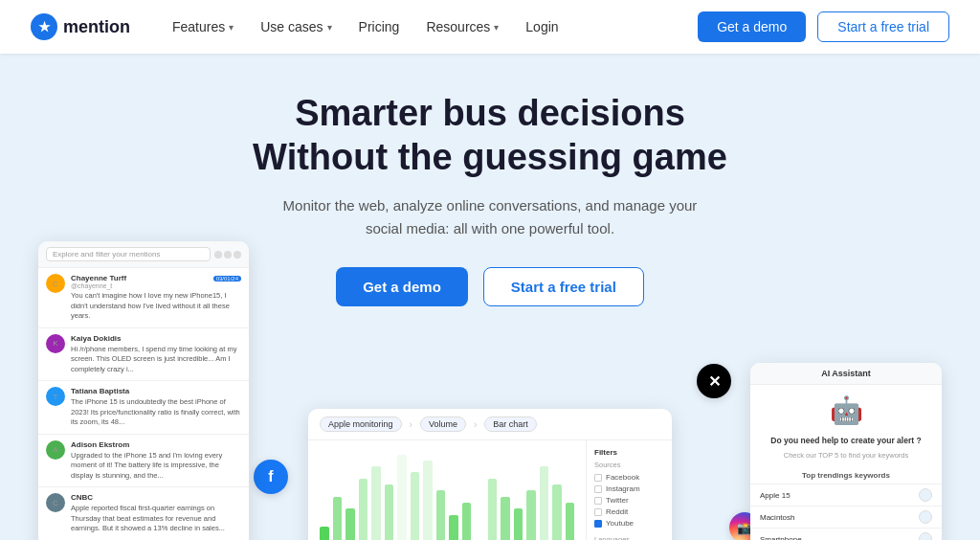 This screenshot has height=540, width=980. Describe the element at coordinates (379, 27) in the screenshot. I see `nav-pricing: Pricing` at that location.